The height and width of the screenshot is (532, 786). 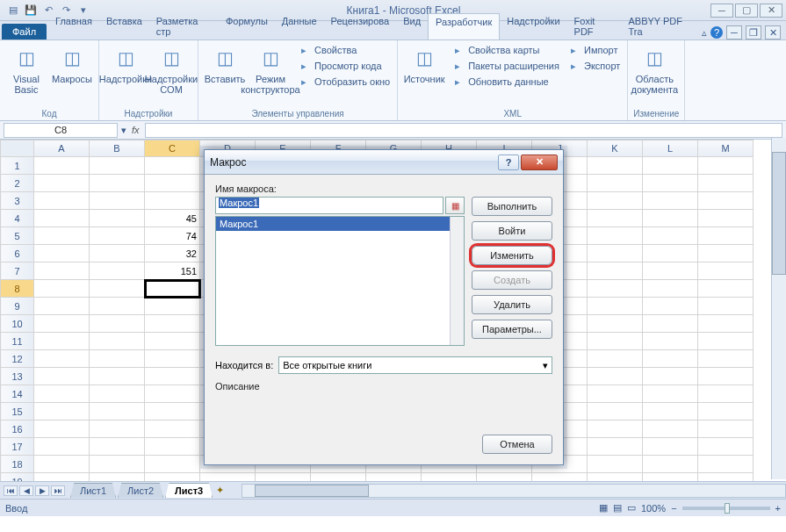 What do you see at coordinates (31, 11) in the screenshot?
I see `save-icon: 💾` at bounding box center [31, 11].